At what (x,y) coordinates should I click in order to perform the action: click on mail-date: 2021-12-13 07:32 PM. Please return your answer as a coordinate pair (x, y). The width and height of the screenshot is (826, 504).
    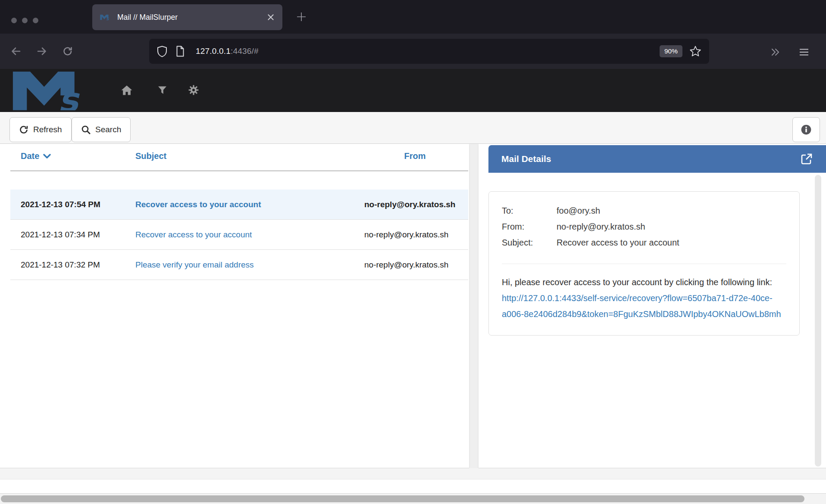
    Looking at the image, I should click on (73, 265).